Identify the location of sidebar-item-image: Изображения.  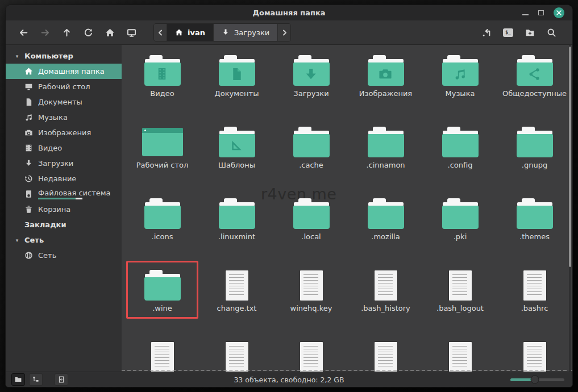
(64, 133).